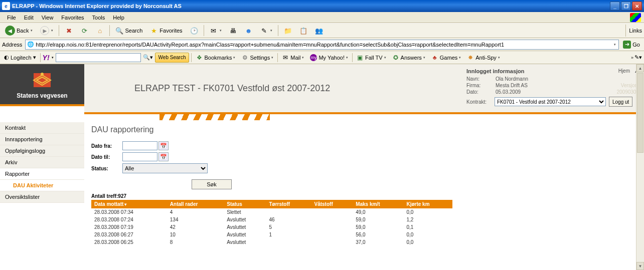  Describe the element at coordinates (164, 157) in the screenshot. I see `calendar-icon-til: 📅` at that location.